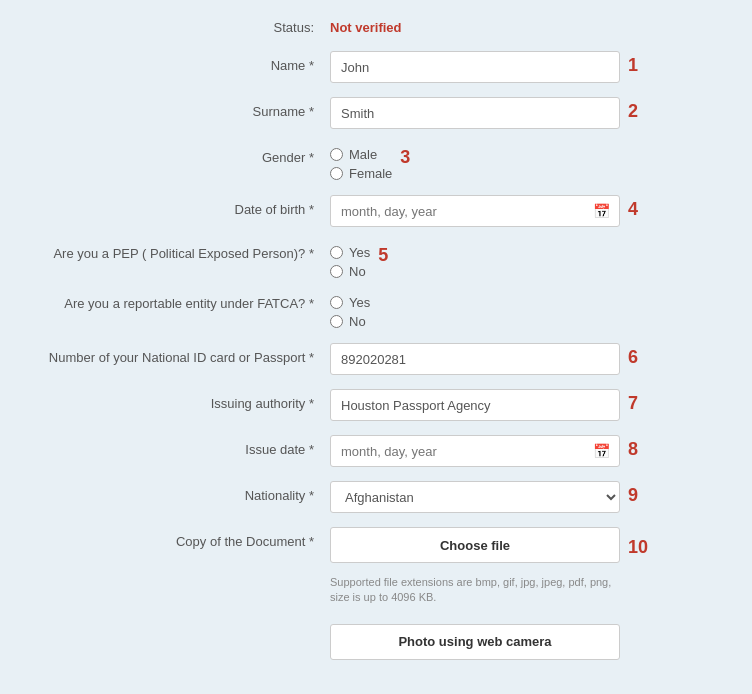  What do you see at coordinates (475, 211) in the screenshot?
I see `dob-input` at bounding box center [475, 211].